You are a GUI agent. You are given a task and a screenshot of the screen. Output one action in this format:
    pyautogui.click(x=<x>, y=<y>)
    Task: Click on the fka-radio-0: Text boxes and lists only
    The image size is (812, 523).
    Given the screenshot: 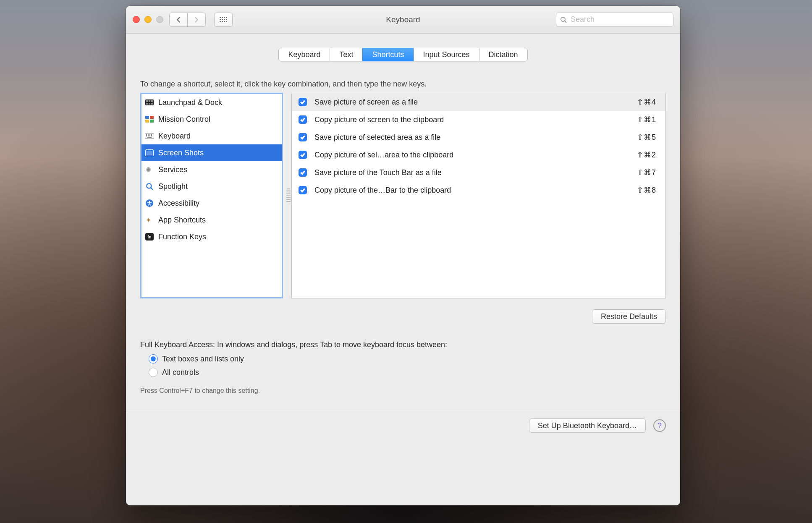 What is the action you would take?
    pyautogui.click(x=407, y=359)
    